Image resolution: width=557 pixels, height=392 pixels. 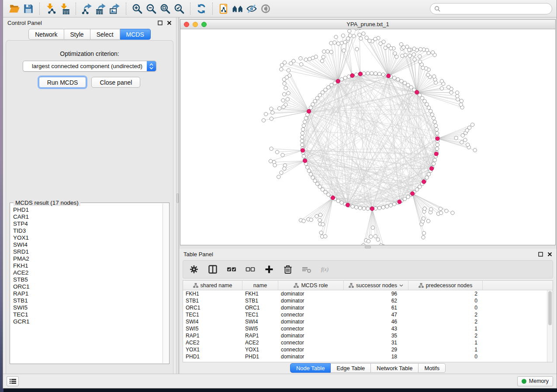 I want to click on import-table-icon, so click(x=65, y=9).